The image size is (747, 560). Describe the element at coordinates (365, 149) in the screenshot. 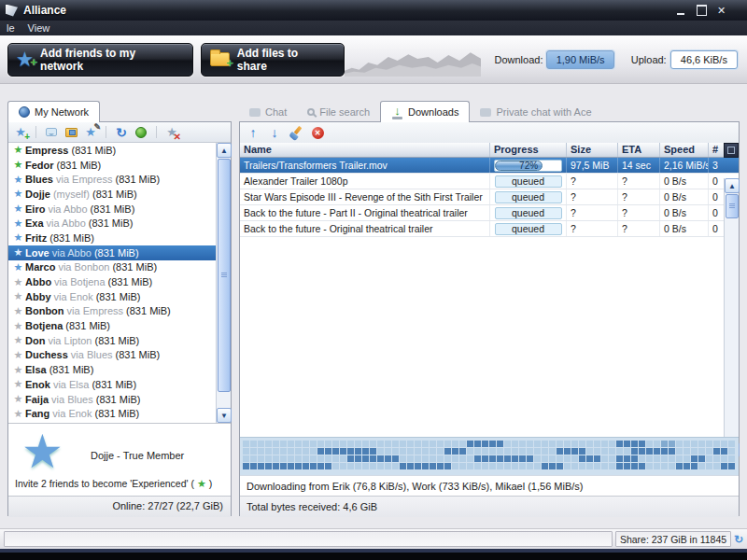

I see `column-header-name: Name` at that location.